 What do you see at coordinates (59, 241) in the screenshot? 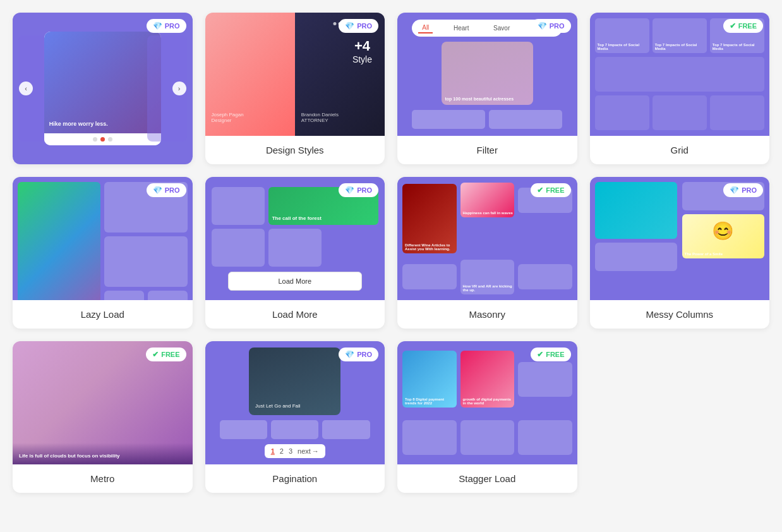
I see `lazyload-main-image: Christine is my perfume` at bounding box center [59, 241].